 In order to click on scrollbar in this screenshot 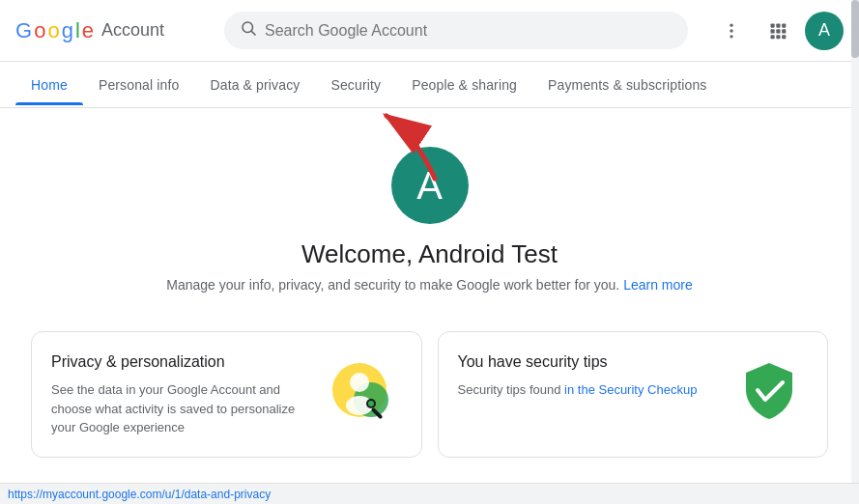, I will do `click(855, 252)`.